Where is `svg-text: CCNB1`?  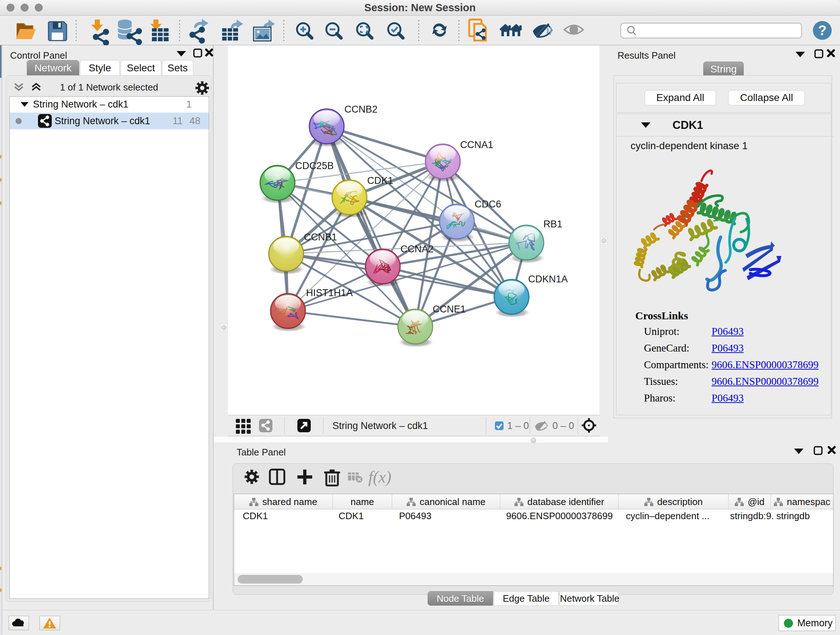
svg-text: CCNB1 is located at coordinates (321, 237).